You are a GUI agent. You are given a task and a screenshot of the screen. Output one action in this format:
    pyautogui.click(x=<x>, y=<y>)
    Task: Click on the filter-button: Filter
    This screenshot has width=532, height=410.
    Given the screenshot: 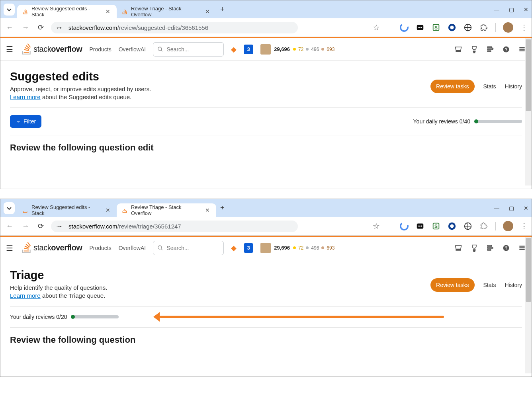 What is the action you would take?
    pyautogui.click(x=25, y=121)
    